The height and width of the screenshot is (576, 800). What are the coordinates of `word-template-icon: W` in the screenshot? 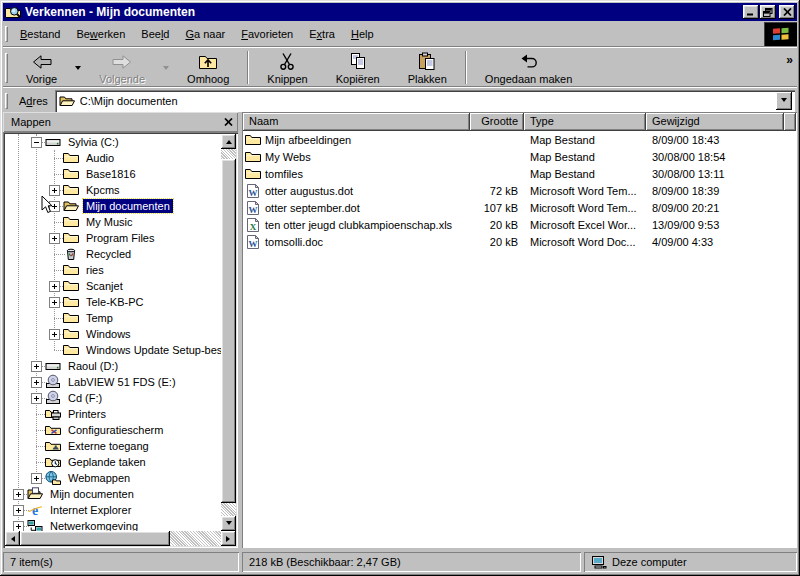 It's located at (253, 191).